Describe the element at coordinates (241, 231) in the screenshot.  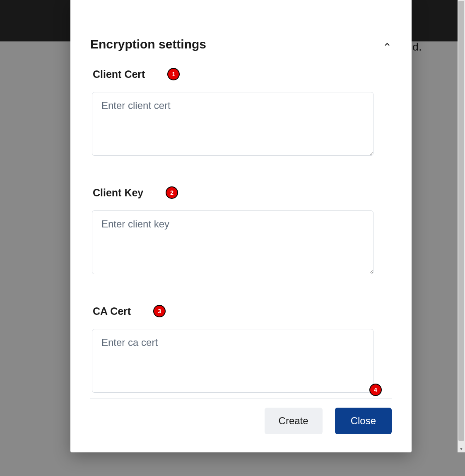
I see `field-client-key: Client Key 2` at that location.